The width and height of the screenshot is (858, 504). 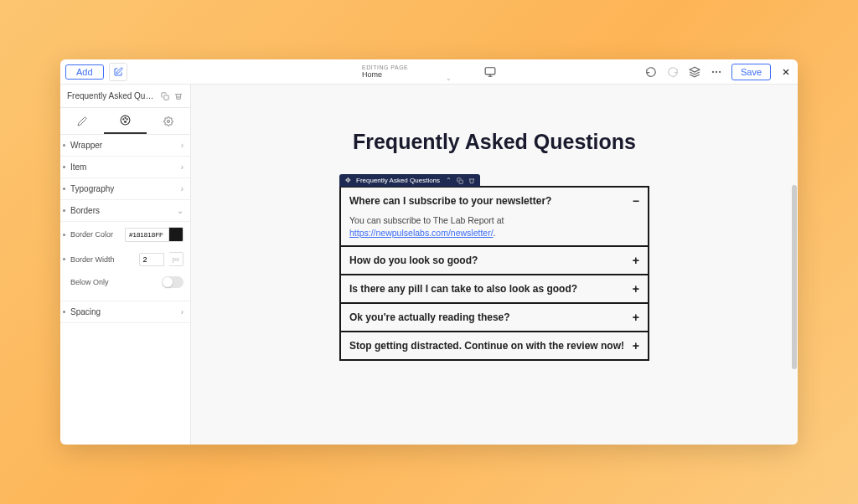 What do you see at coordinates (176, 260) in the screenshot?
I see `border-width-unit: px` at bounding box center [176, 260].